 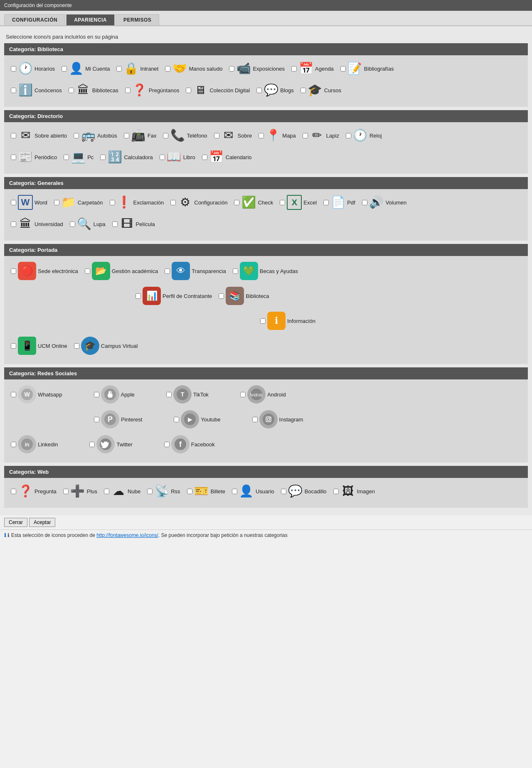 What do you see at coordinates (206, 491) in the screenshot?
I see `icon-billete: 🎫Billete` at bounding box center [206, 491].